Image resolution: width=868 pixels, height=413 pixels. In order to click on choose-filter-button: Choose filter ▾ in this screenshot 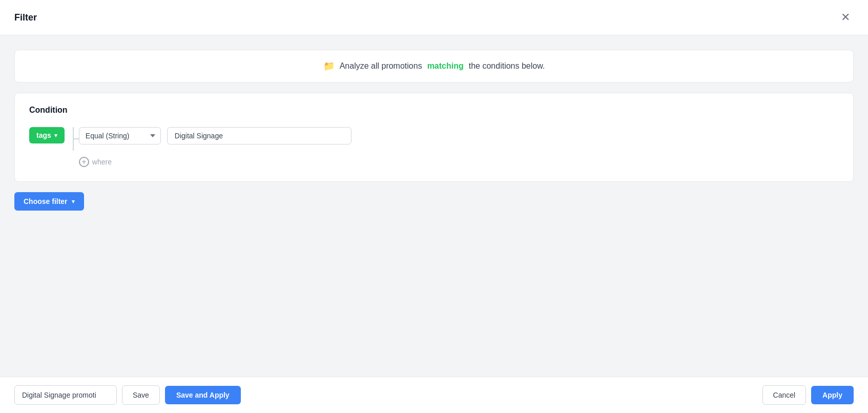, I will do `click(49, 201)`.